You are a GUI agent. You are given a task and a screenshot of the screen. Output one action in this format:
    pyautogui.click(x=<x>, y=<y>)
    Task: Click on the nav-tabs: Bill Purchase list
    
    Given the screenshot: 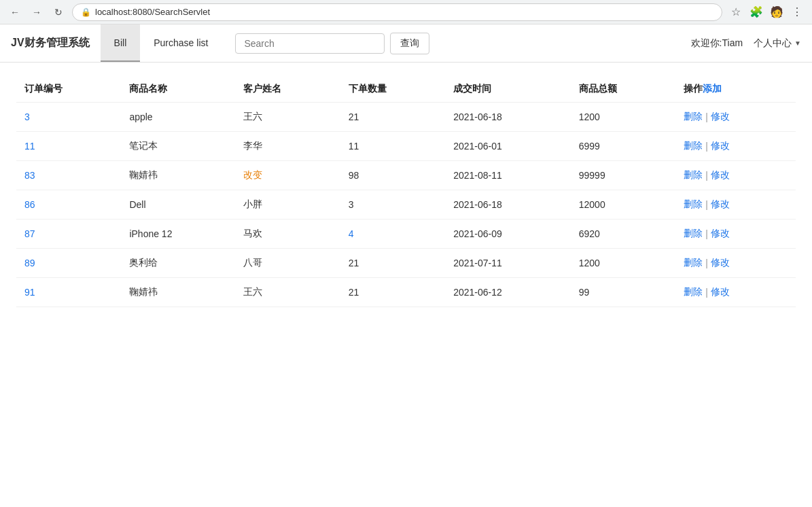 What is the action you would take?
    pyautogui.click(x=162, y=43)
    